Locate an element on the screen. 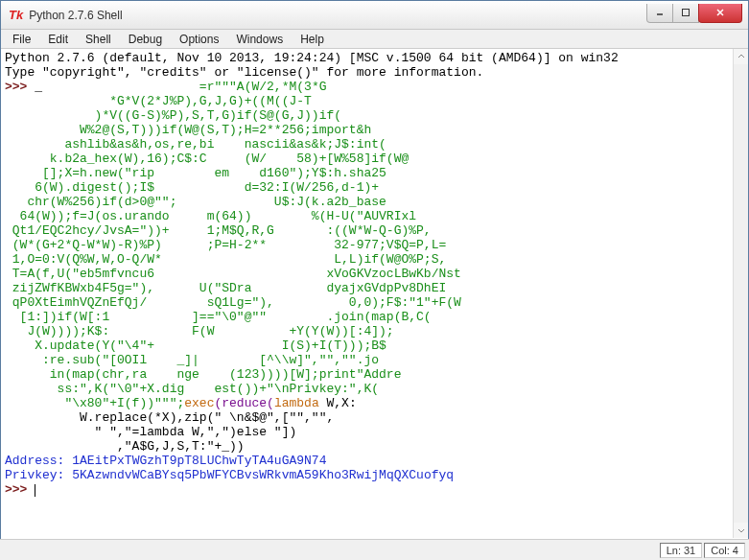 The height and width of the screenshot is (560, 749). code-text: T=A(f,U("eb5mfvncu6 xVoGKVzocLBwKb/Nst is located at coordinates (233, 274).